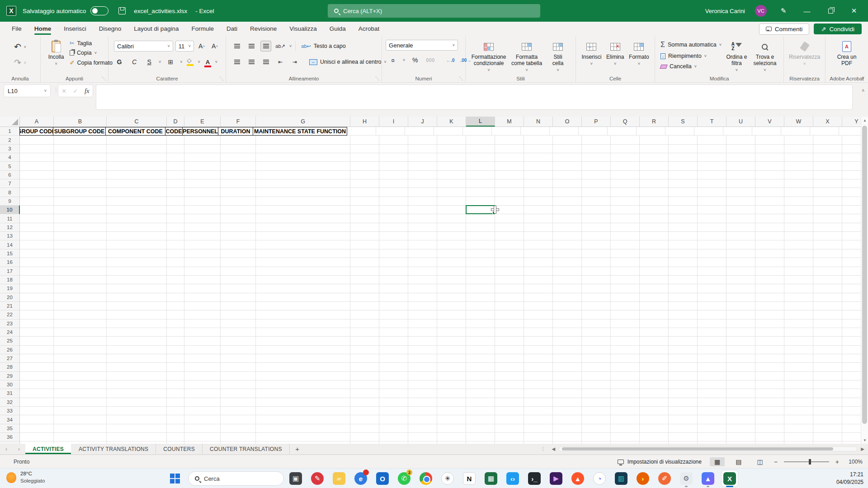 The height and width of the screenshot is (488, 868). What do you see at coordinates (10, 210) in the screenshot?
I see `row-header-10: 10` at bounding box center [10, 210].